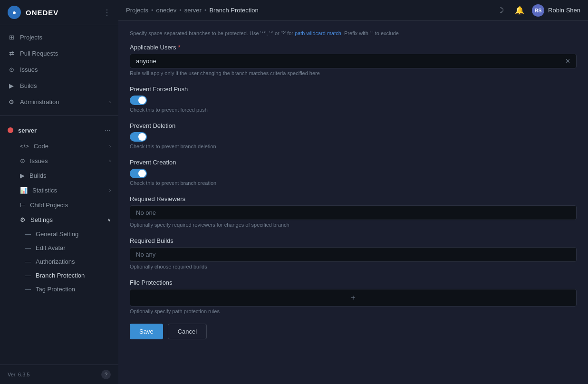  Describe the element at coordinates (59, 37) in the screenshot. I see `sidebar-item-projects: ⊞ Projects` at that location.